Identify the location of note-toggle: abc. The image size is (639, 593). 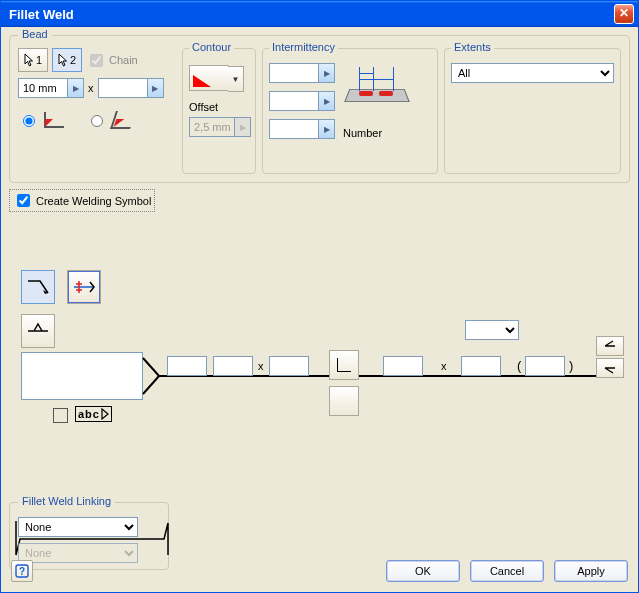
(94, 414).